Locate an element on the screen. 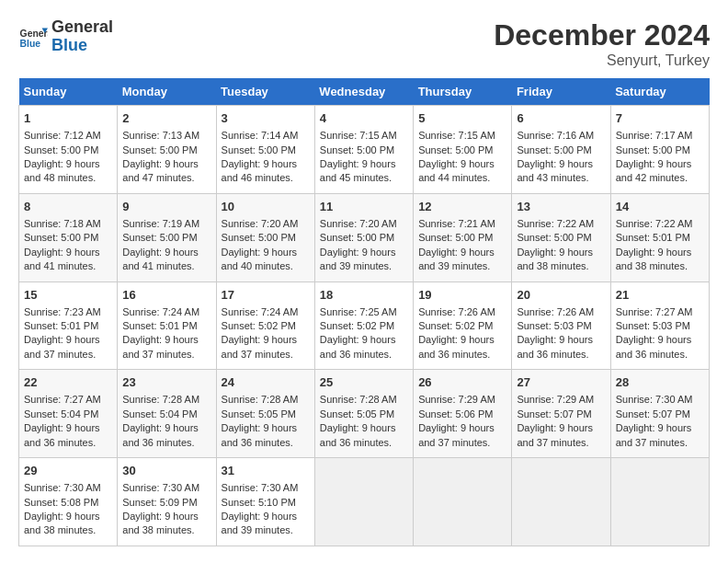 This screenshot has height=563, width=728. sunset-text: Sunset: 5:04 PM is located at coordinates (61, 414).